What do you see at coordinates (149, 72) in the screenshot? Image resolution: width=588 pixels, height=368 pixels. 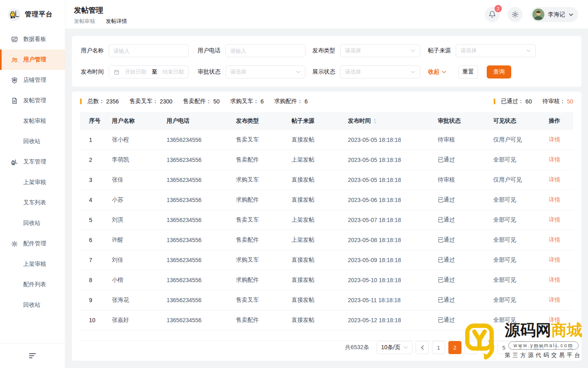 I see `date-range-picker: 开始日期 至 结束日期` at bounding box center [149, 72].